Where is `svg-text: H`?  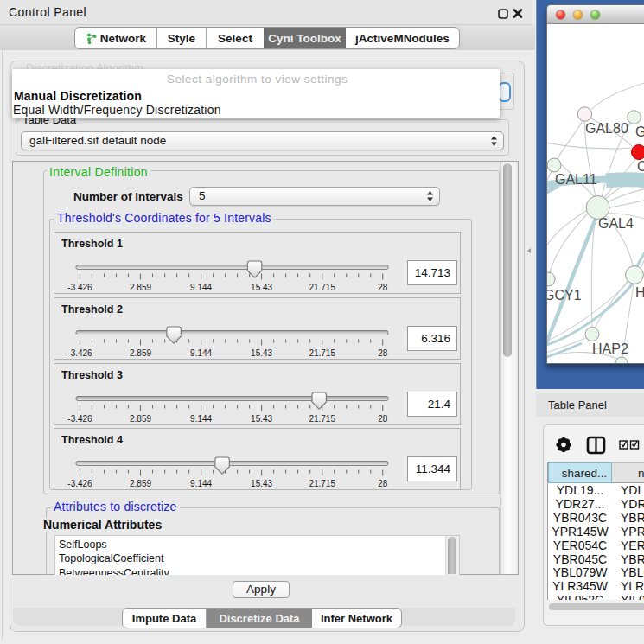 svg-text: H is located at coordinates (640, 292).